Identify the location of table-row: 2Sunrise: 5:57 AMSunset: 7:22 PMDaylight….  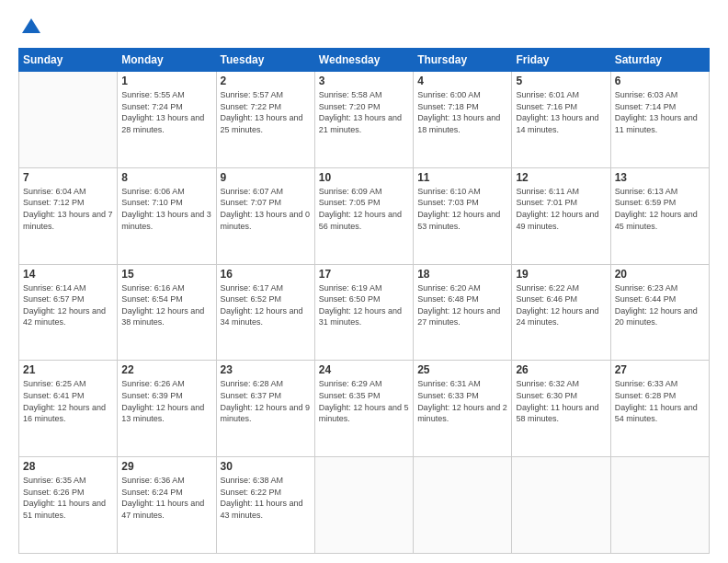
(265, 120).